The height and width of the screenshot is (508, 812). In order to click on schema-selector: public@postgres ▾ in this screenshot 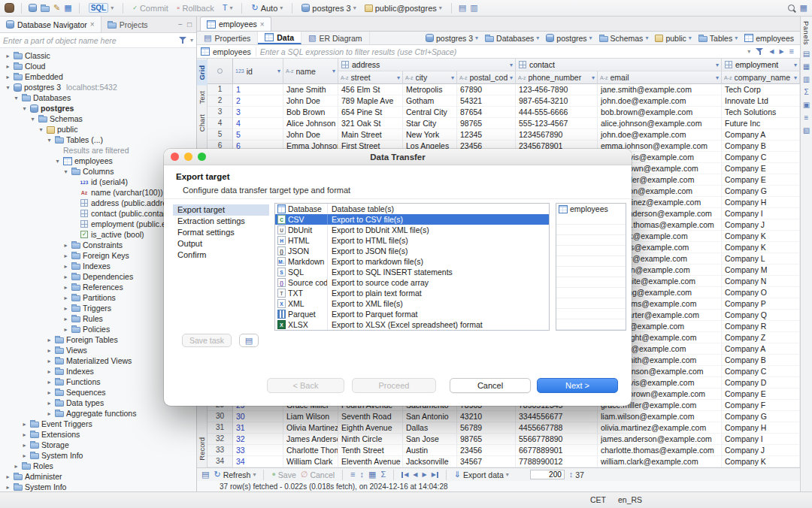, I will do `click(403, 8)`.